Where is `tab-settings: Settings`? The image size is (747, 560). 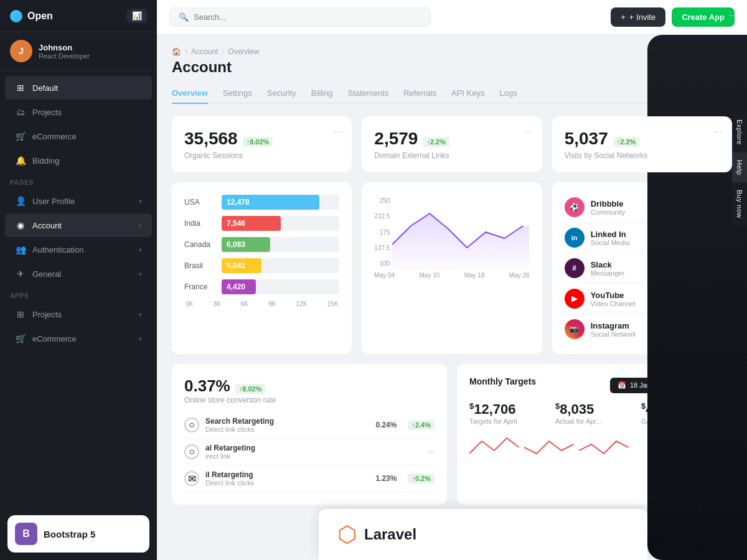 tab-settings: Settings is located at coordinates (238, 93).